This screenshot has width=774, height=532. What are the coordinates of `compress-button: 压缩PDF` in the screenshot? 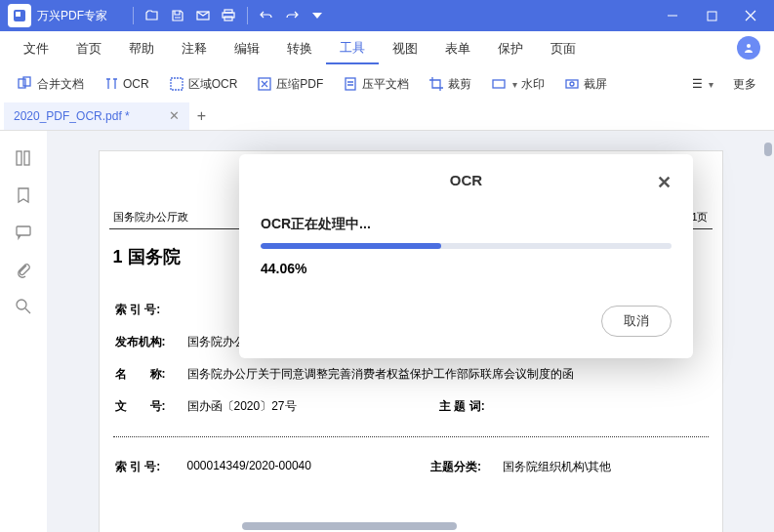 It's located at (290, 84).